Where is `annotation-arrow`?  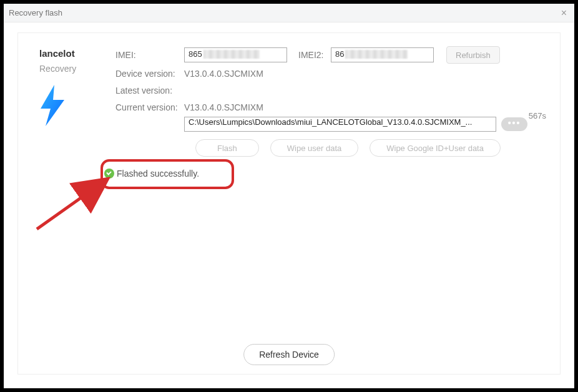 annotation-arrow is located at coordinates (76, 204).